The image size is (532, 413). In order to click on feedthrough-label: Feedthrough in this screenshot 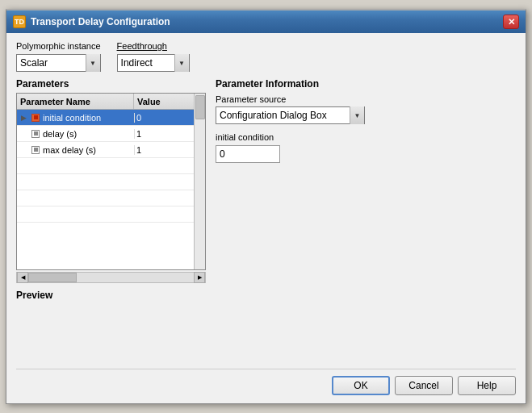, I will do `click(153, 46)`.